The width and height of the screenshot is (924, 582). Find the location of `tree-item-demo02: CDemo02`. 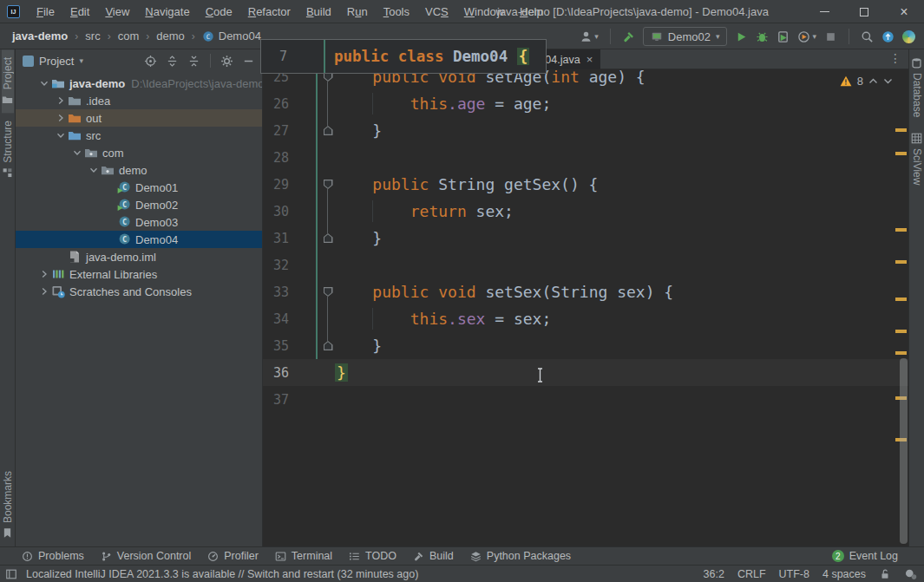

tree-item-demo02: CDemo02 is located at coordinates (139, 205).